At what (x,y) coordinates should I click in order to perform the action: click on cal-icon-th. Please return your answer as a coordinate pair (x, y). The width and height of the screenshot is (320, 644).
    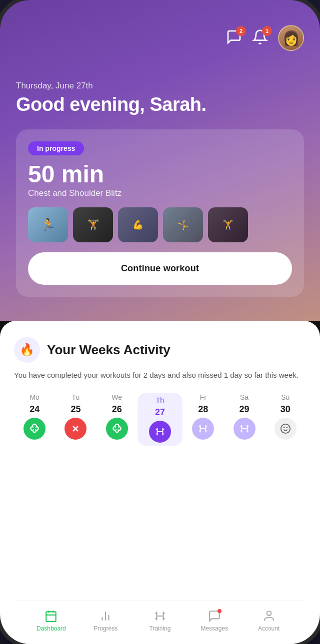
    Looking at the image, I should click on (160, 432).